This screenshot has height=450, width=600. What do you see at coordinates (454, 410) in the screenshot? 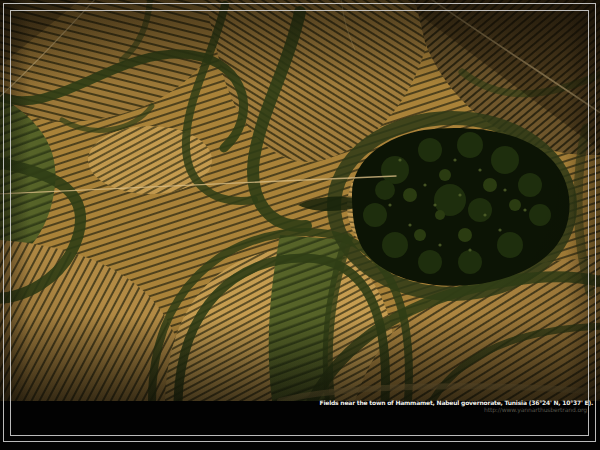
I see `photo-credit-url: http://www.yannarthusbertrand.org` at bounding box center [454, 410].